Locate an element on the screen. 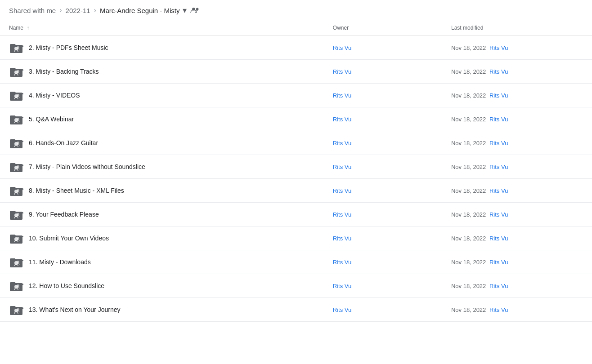  file-name: 8. Misty - Sheet Music - XML Files is located at coordinates (76, 191).